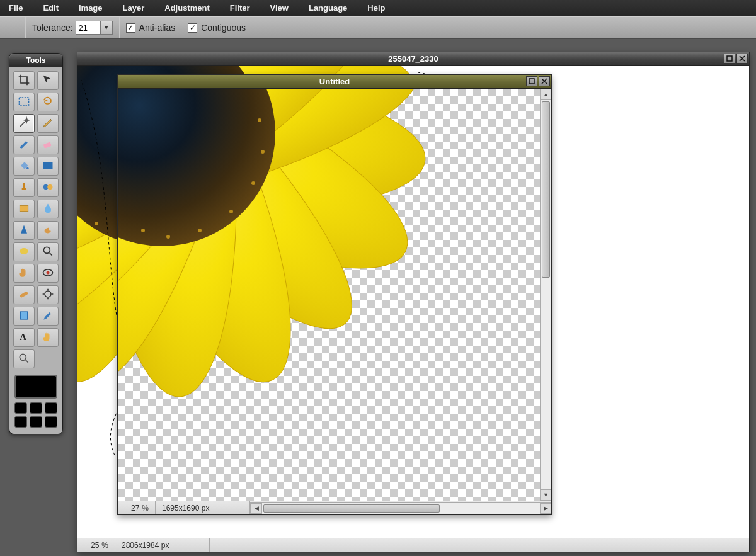 This screenshot has width=756, height=556. Describe the element at coordinates (48, 273) in the screenshot. I see `tool-redeye` at that location.